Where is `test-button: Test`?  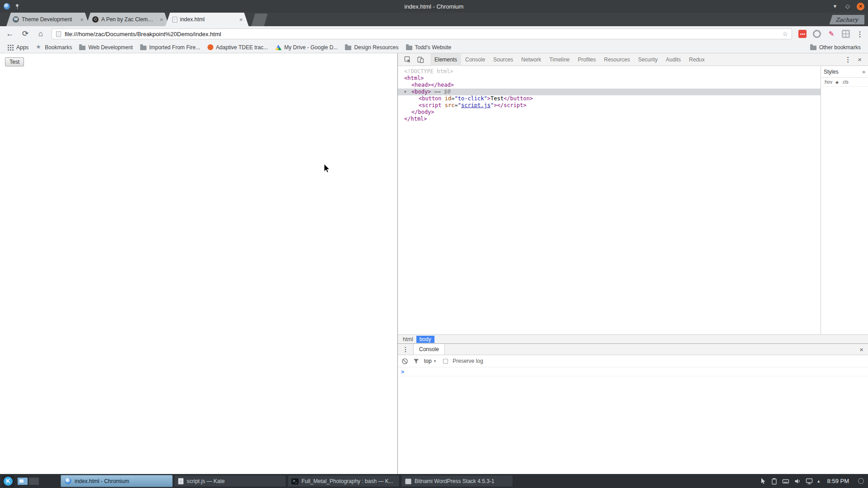 test-button: Test is located at coordinates (14, 62).